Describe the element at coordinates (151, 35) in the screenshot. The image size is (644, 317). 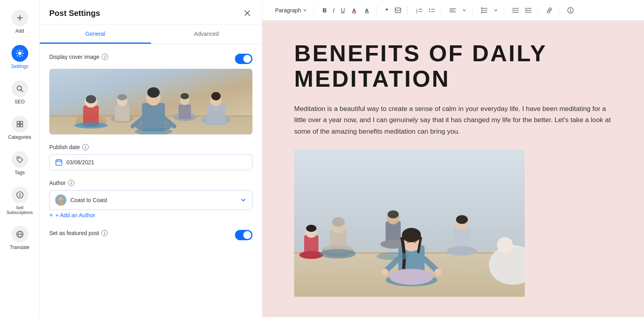
I see `panel-tabs: General Advanced` at that location.